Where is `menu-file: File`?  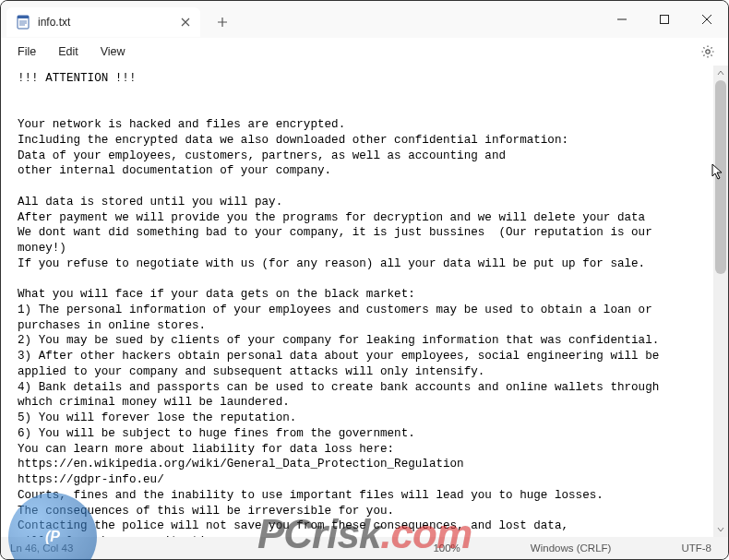 menu-file: File is located at coordinates (27, 52).